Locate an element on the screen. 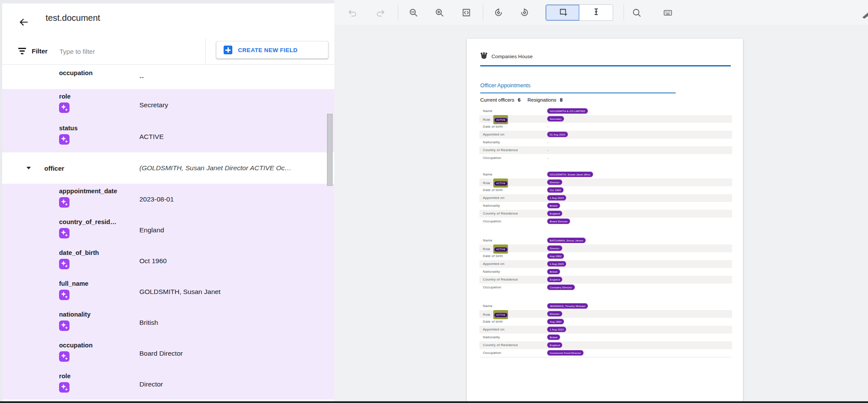 The height and width of the screenshot is (403, 868). field-row-apppointment_date: apppointment_date2023-08-01 is located at coordinates (168, 199).